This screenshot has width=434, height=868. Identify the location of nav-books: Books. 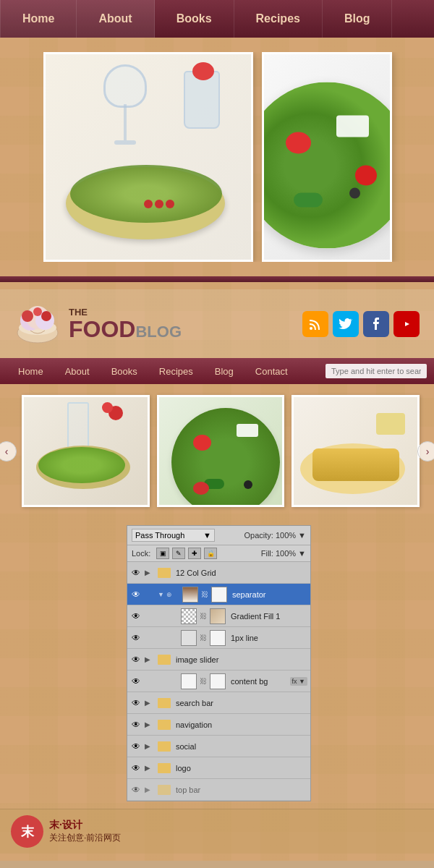
(195, 19).